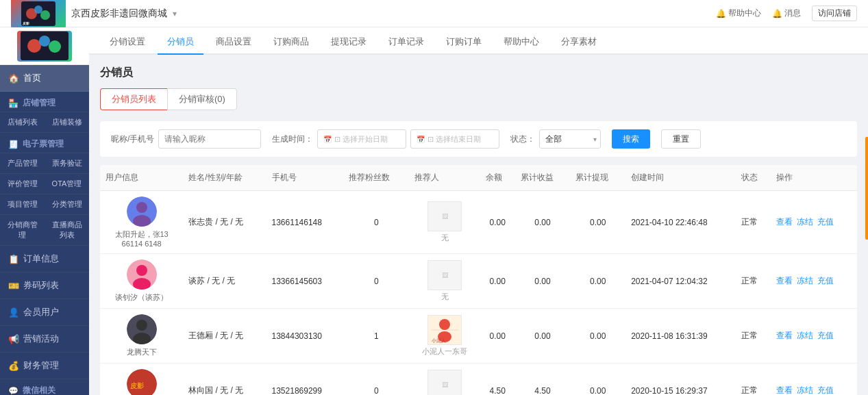  I want to click on shop-name-area: 皮影 京西皮影非遗回微商城 ▾, so click(94, 14).